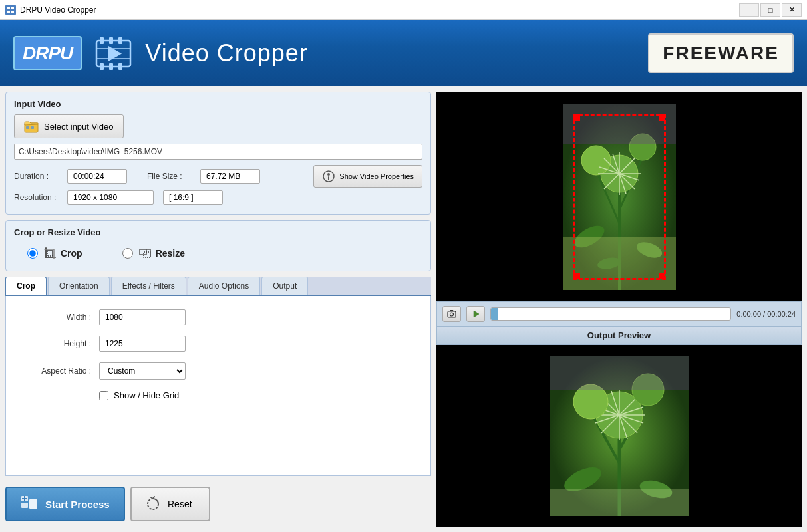 The width and height of the screenshot is (807, 532). What do you see at coordinates (390, 53) in the screenshot?
I see `app-title: Video Cropper` at bounding box center [390, 53].